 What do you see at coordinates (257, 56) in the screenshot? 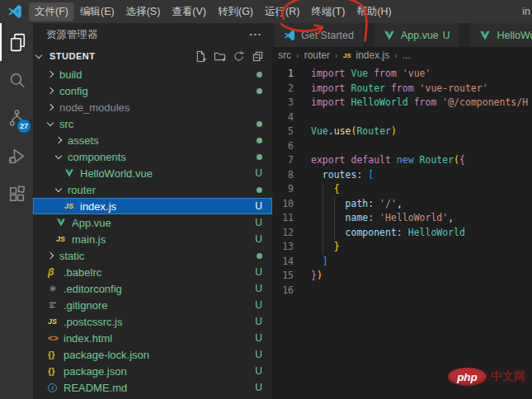
I see `collapse-all-icon` at bounding box center [257, 56].